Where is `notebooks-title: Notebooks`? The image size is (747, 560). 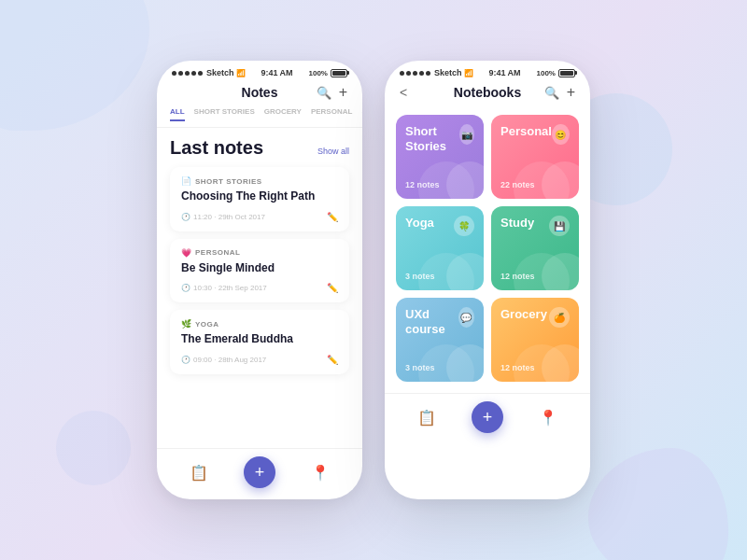
notebooks-title: Notebooks is located at coordinates (487, 92).